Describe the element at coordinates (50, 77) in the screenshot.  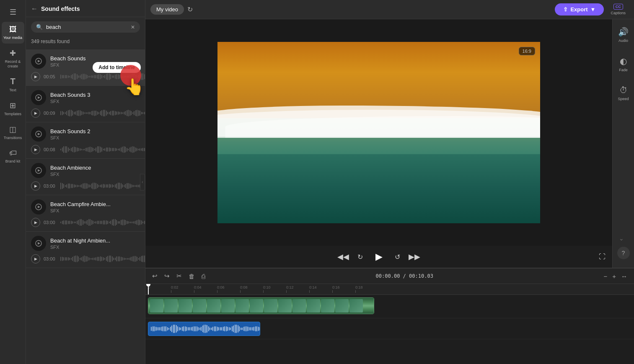
I see `duration: 00:05` at that location.